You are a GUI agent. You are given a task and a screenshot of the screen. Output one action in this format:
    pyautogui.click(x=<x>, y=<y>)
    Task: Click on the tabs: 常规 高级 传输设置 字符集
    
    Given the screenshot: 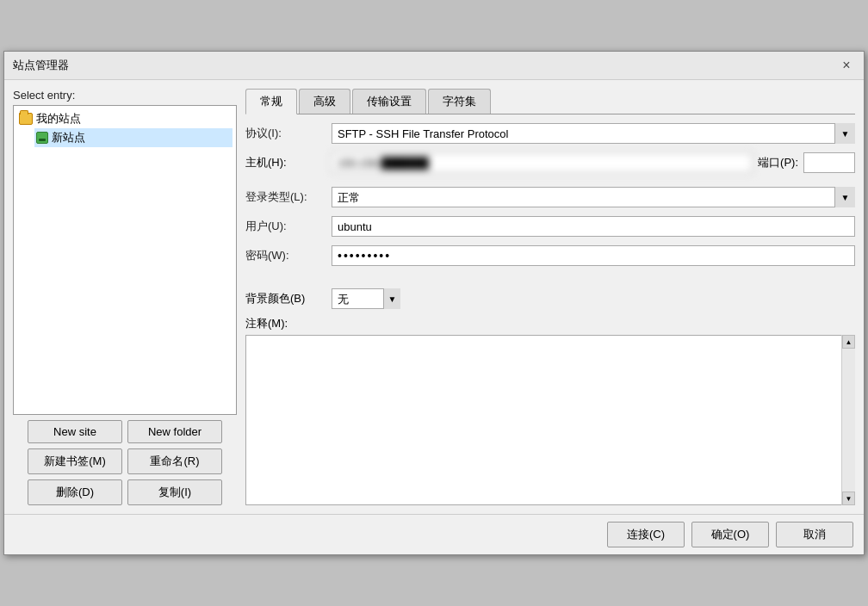 What is the action you would take?
    pyautogui.click(x=550, y=102)
    